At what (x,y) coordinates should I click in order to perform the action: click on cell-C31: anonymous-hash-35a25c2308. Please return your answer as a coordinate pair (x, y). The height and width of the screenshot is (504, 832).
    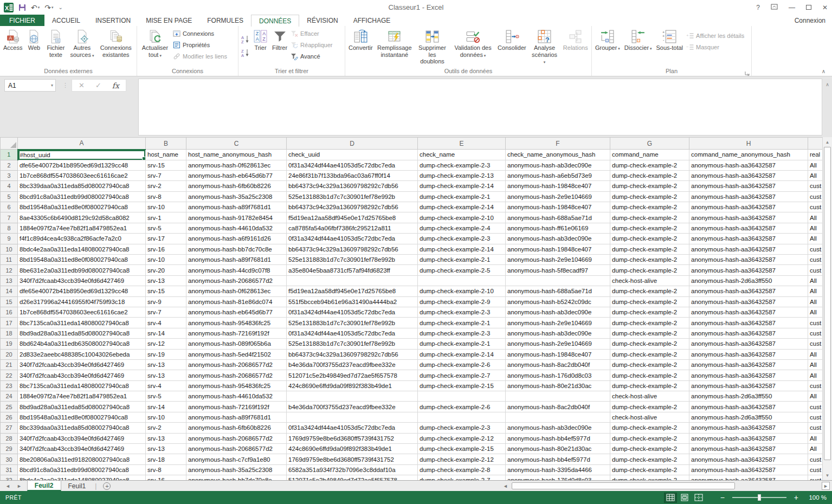
    Looking at the image, I should click on (236, 469).